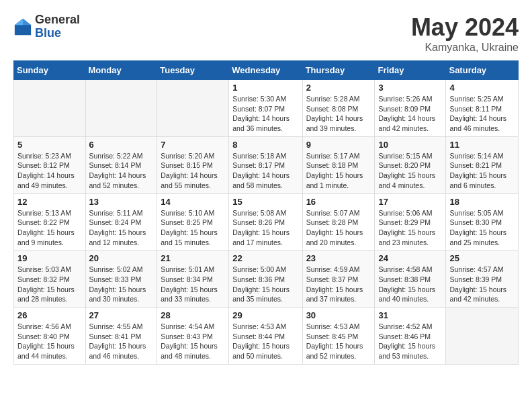 Image resolution: width=532 pixels, height=411 pixels. Describe the element at coordinates (339, 165) in the screenshot. I see `calendar-cell: 9Sunrise: 5:17 AMSunset: 8:18 PMDaylight…` at that location.